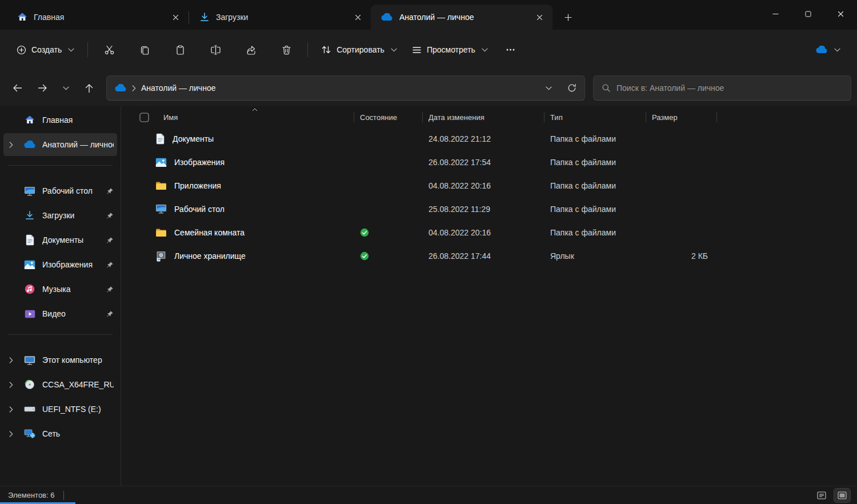  What do you see at coordinates (489, 185) in the screenshot?
I see `file-row-folder: Приложения04.08.2022 20:16Папка с файлам…` at bounding box center [489, 185].